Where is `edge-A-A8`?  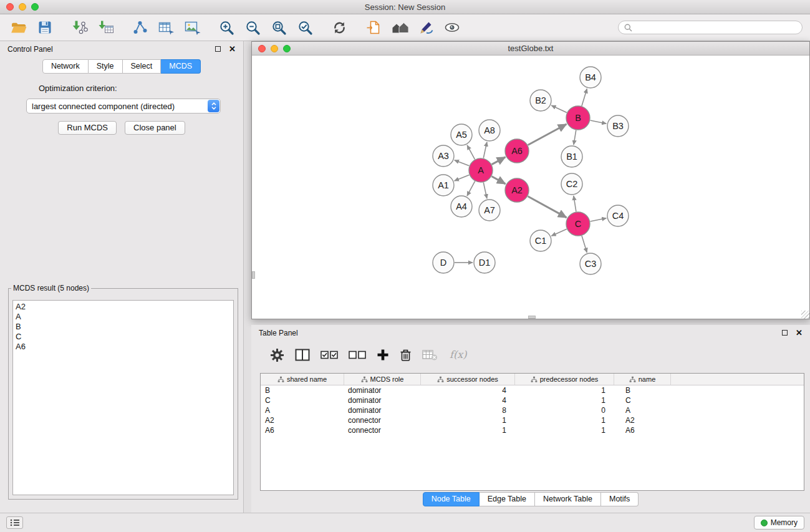
edge-A-A8 is located at coordinates (485, 150).